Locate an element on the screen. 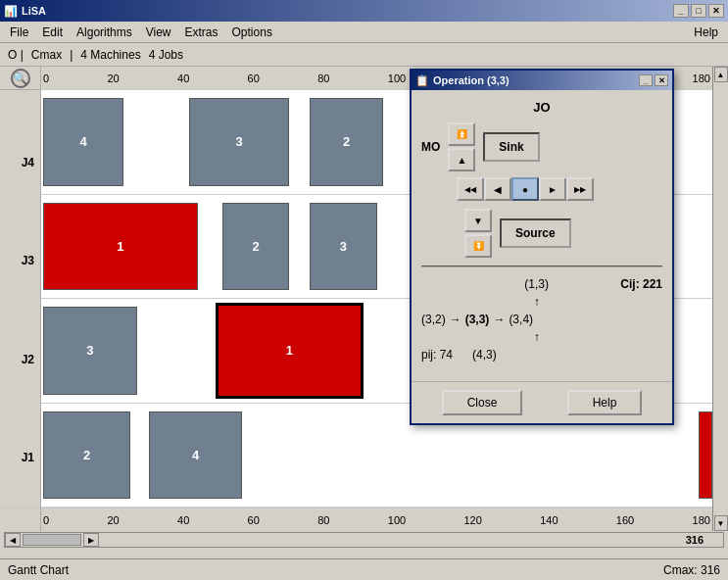 This screenshot has width=728, height=580. row-label-j1: J1 is located at coordinates (20, 459).